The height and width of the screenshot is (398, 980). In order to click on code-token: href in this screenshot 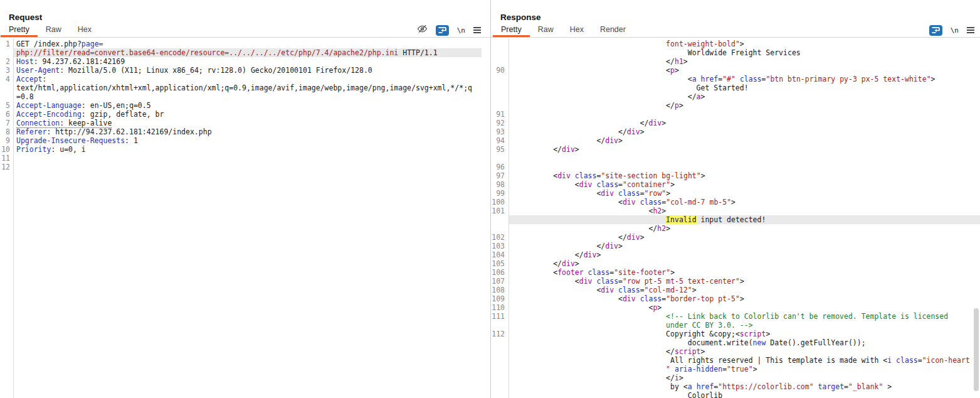, I will do `click(705, 387)`.